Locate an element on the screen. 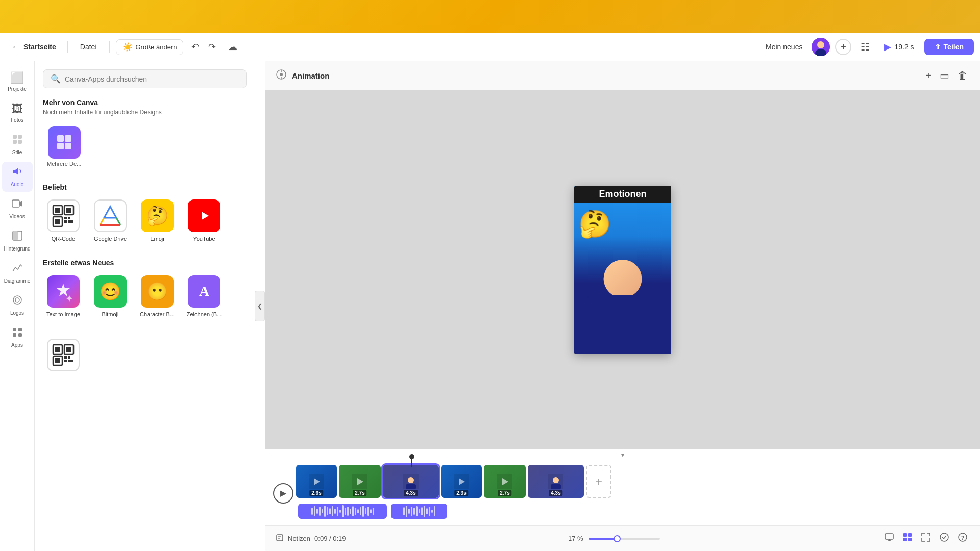 The image size is (980, 551). app-character-b: 😶 Character B... is located at coordinates (157, 296).